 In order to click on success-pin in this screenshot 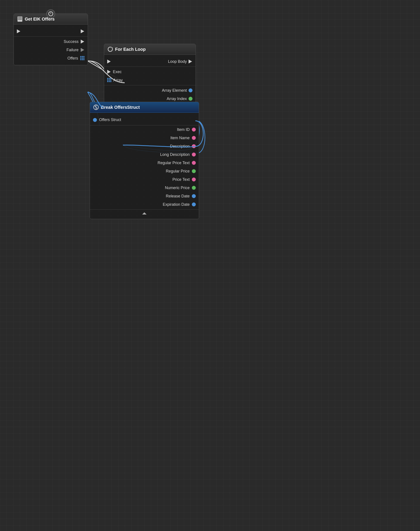, I will do `click(83, 42)`.